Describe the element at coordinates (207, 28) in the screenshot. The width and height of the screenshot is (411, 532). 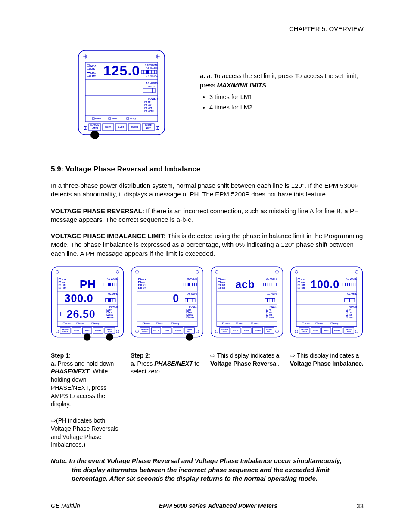
I see `chapter-header: CHAPTER 5: OVERVIEW` at that location.